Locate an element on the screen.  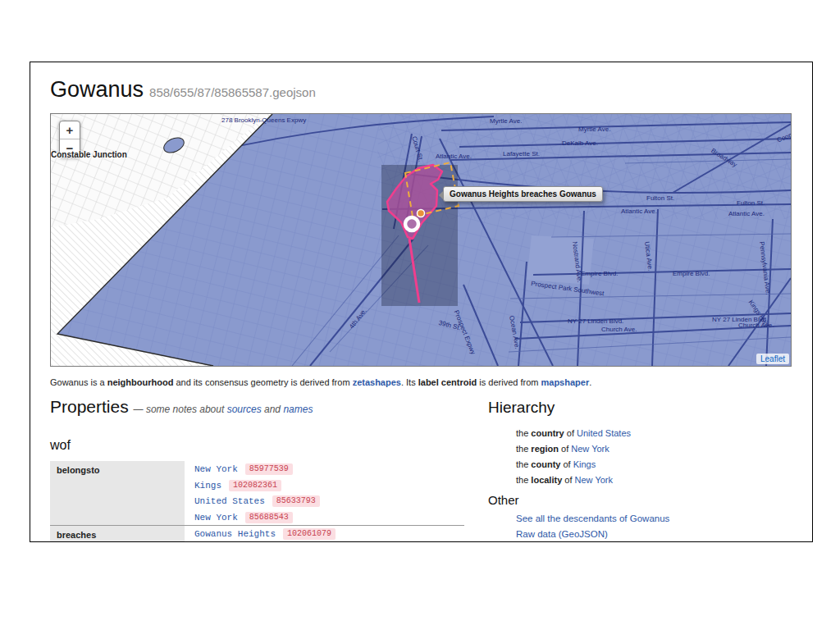
header: Gowanus858/655/87/85865587.geojson is located at coordinates (183, 90).